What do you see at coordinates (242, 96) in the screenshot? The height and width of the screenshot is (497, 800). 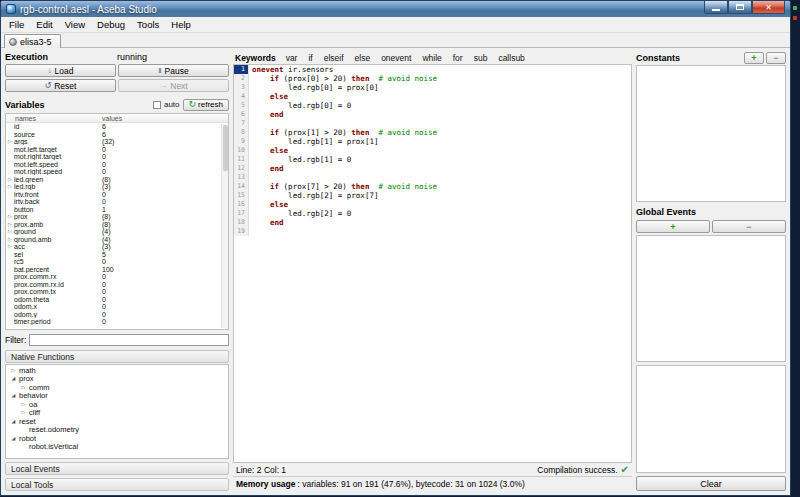 I see `line-number: 4` at bounding box center [242, 96].